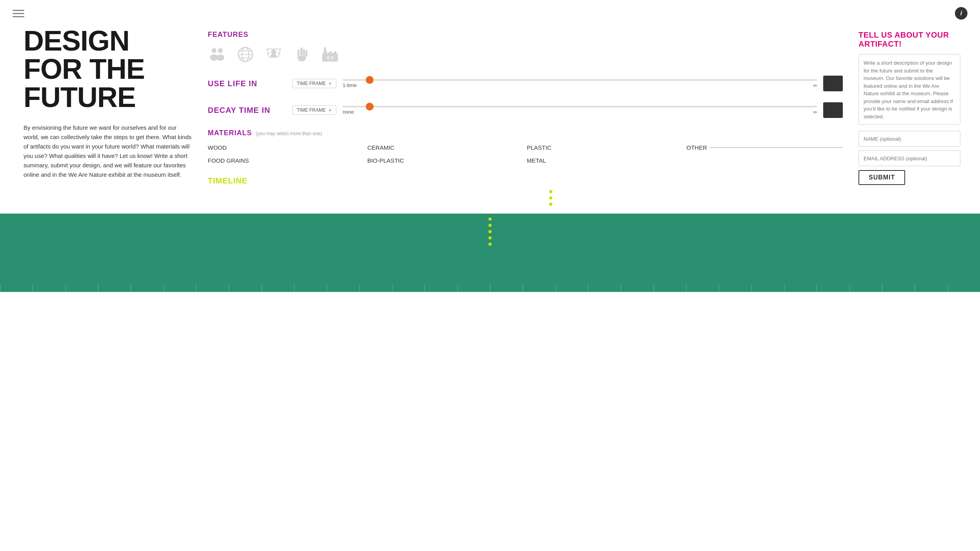  What do you see at coordinates (108, 151) in the screenshot?
I see `intro-text: By envisioning the future we want for ou…` at bounding box center [108, 151].